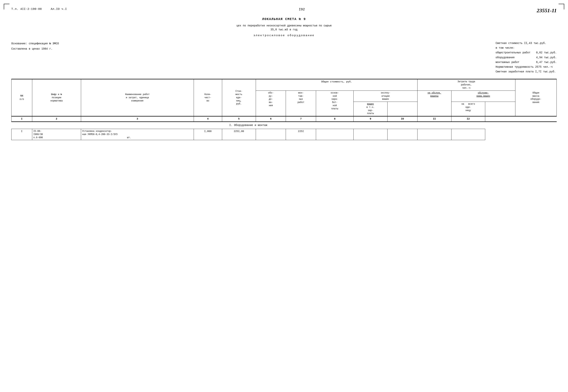 The image size is (568, 392). Describe the element at coordinates (284, 26) in the screenshot. I see `title-desc-line1: цех по переработке низкосортной древесин…` at that location.